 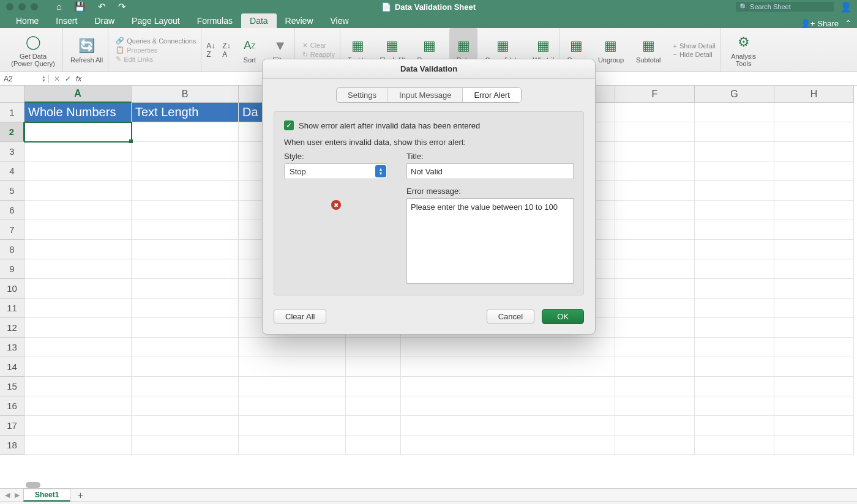 What do you see at coordinates (22, 7) in the screenshot?
I see `window-controls` at bounding box center [22, 7].